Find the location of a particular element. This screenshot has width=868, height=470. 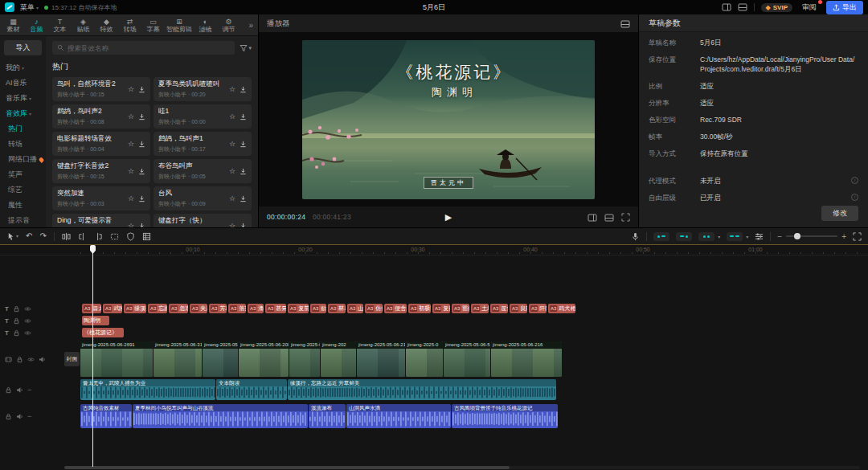

nav-item-热门: 热门 is located at coordinates (23, 129).